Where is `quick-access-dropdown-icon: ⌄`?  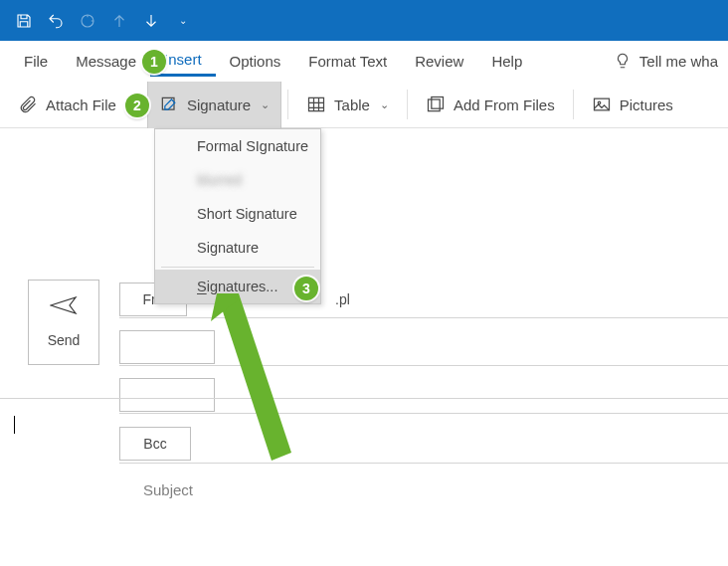
quick-access-dropdown-icon: ⌄ is located at coordinates (183, 20).